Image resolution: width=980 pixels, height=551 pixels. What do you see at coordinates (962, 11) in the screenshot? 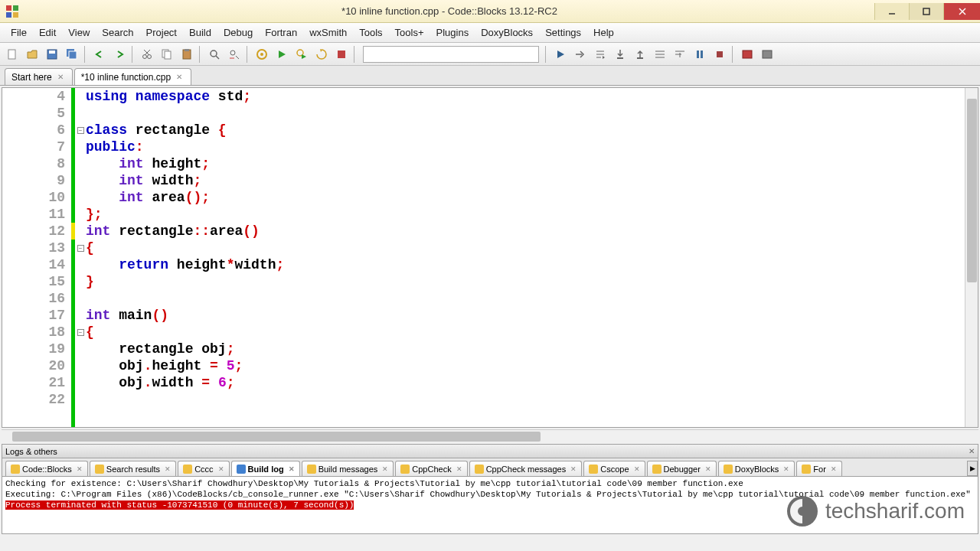
I see `close-button` at bounding box center [962, 11].